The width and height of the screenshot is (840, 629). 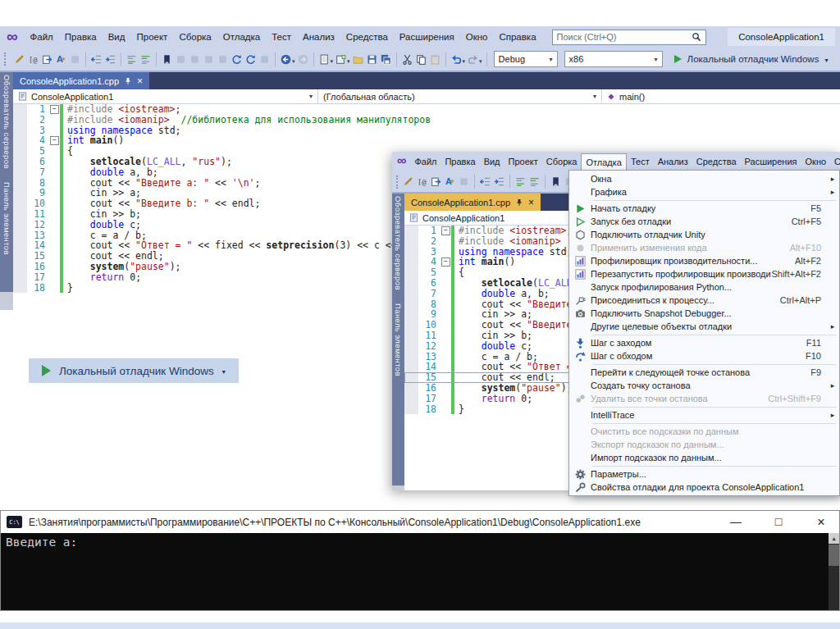 What do you see at coordinates (630, 38) in the screenshot?
I see `search-input: Поиск (Ctrl+Q)` at bounding box center [630, 38].